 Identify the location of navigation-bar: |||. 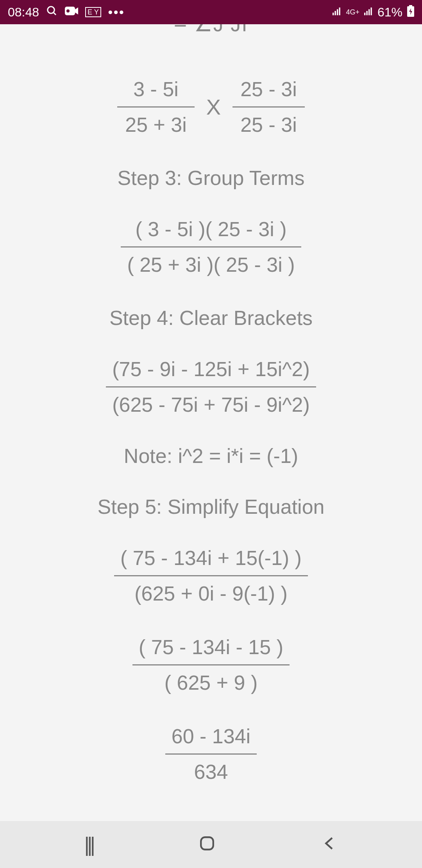
(211, 845).